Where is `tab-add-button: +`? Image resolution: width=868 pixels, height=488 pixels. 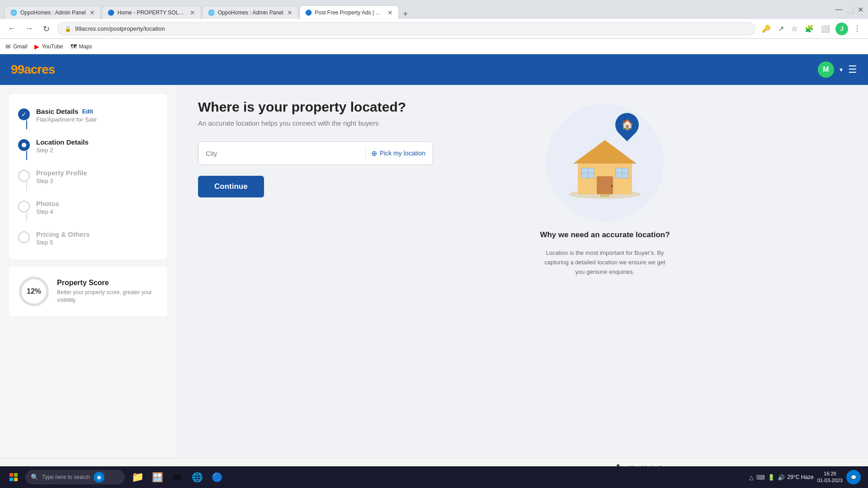
tab-add-button: + is located at coordinates (406, 14).